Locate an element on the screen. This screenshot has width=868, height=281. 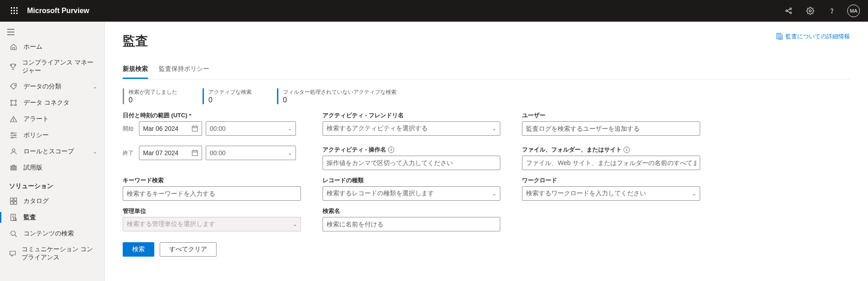
global-header: Microsoft Purview MA is located at coordinates (434, 11).